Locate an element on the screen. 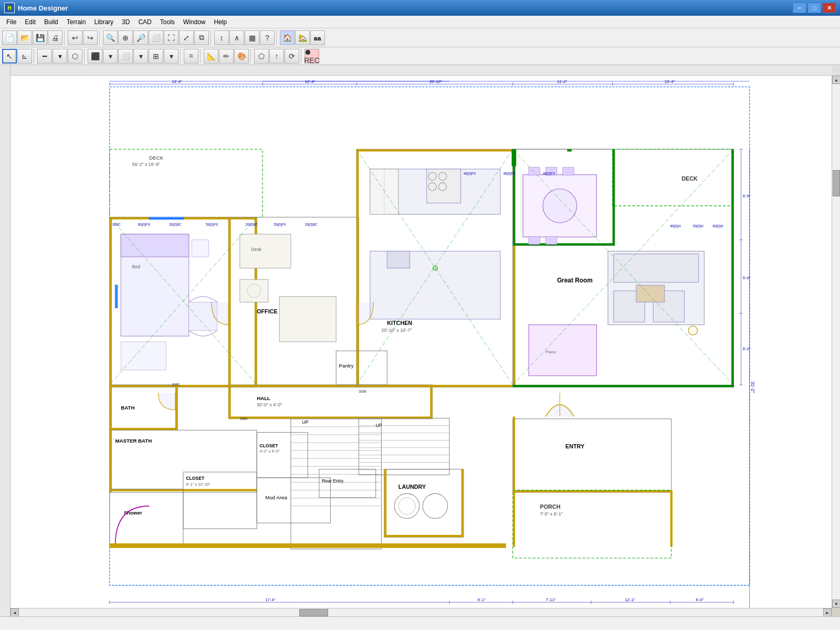 This screenshot has width=840, height=630. svg-text: 31'-2" is located at coordinates (753, 387).